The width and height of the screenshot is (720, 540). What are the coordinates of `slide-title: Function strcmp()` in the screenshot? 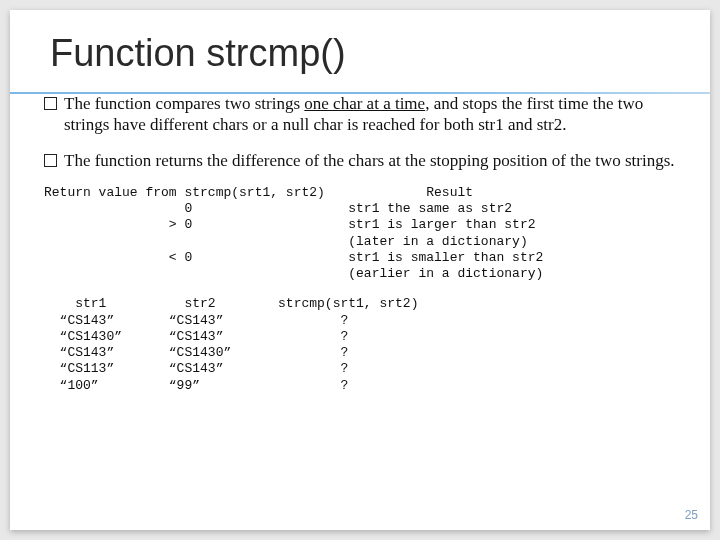 It's located at (363, 54).